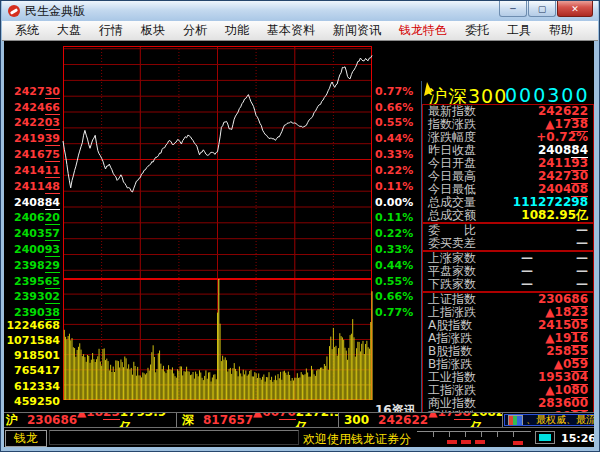 This screenshot has width=600, height=452. I want to click on change-amount-group: ▲60702172.9亿, so click(296, 420).